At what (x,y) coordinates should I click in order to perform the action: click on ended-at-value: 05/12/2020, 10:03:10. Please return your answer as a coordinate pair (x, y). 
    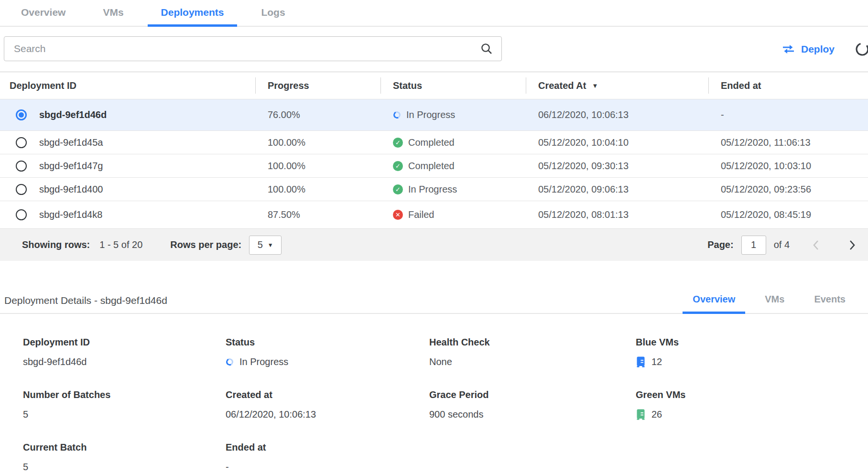
    Looking at the image, I should click on (766, 166).